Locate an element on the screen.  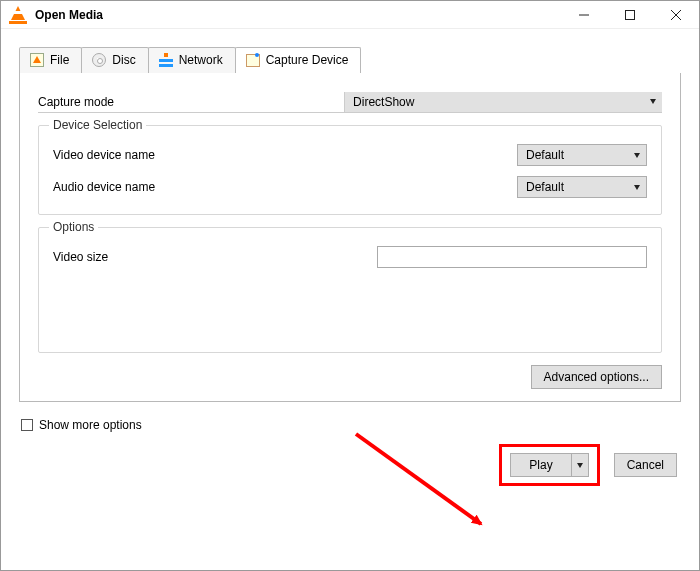
show-more-options-label: Show more options is located at coordinates (90, 425).